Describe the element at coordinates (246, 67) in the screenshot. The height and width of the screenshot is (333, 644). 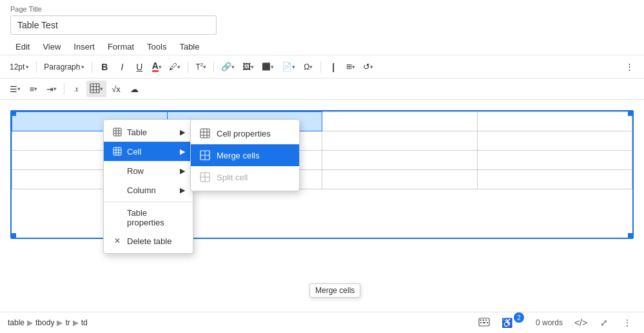
I see `image-icon: 🖼` at that location.